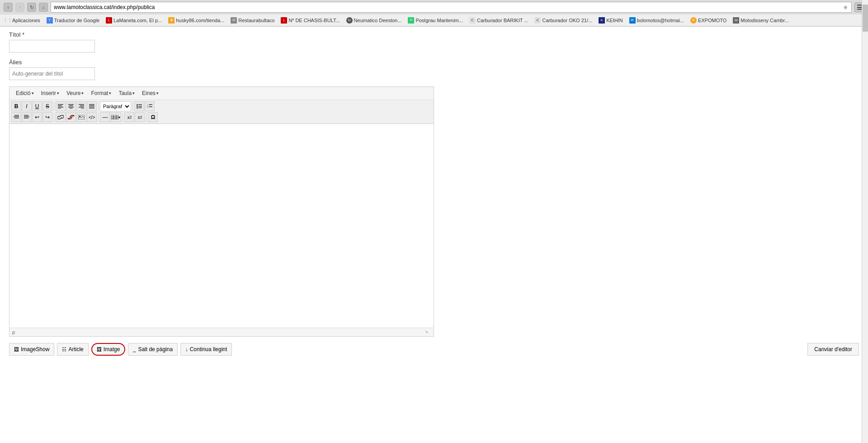 The image size is (868, 443). What do you see at coordinates (23, 20) in the screenshot?
I see `bookmark-apps: ⋮⋮ Aplicaciones` at bounding box center [23, 20].